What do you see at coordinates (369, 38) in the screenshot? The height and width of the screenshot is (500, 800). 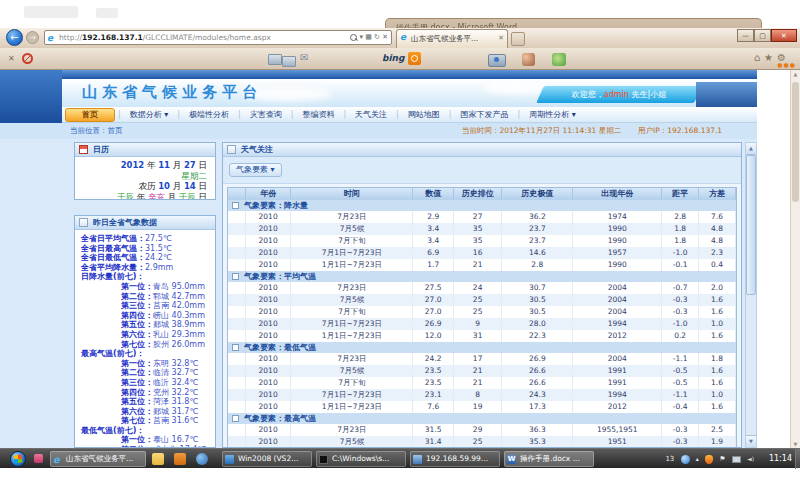 I see `address-bar-icons: ▾ ▦ ↻ ✕` at bounding box center [369, 38].